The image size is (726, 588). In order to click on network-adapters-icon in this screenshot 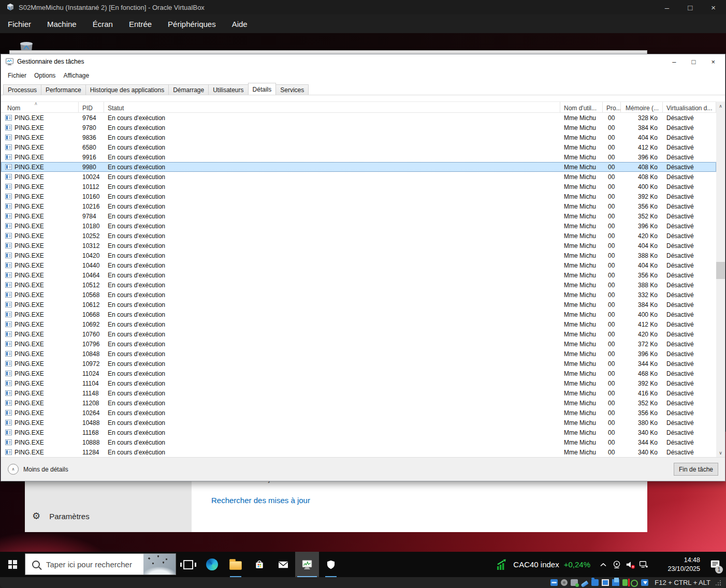, I will do `click(574, 583)`.